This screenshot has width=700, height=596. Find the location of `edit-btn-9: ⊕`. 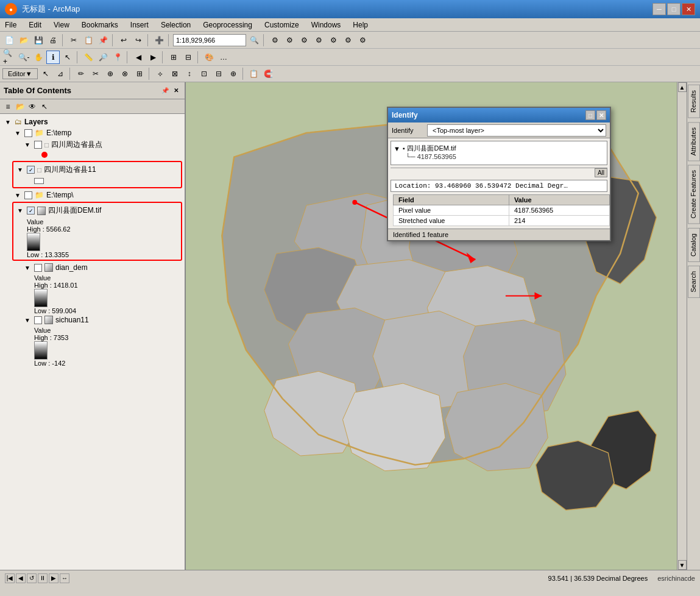

edit-btn-9: ⊕ is located at coordinates (233, 74).